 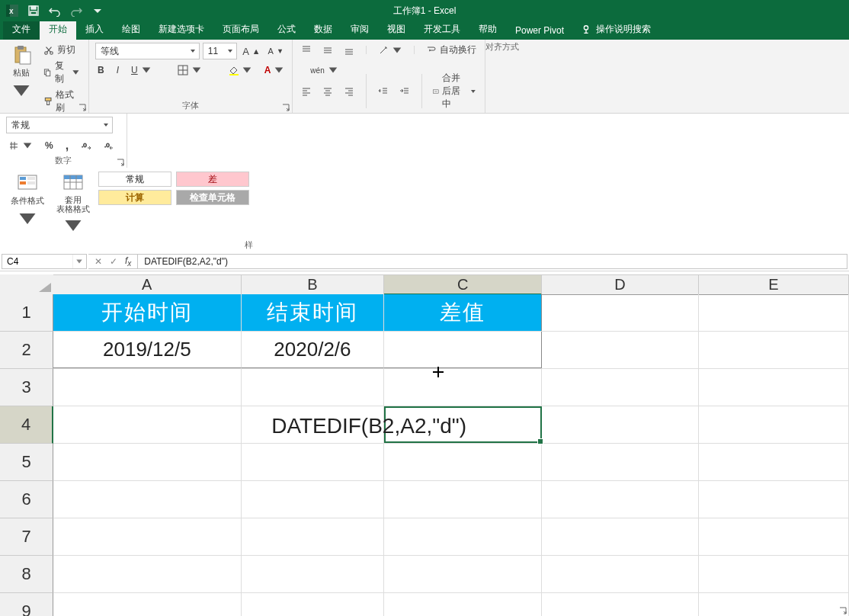 What do you see at coordinates (44, 261) in the screenshot?
I see `name-box` at bounding box center [44, 261].